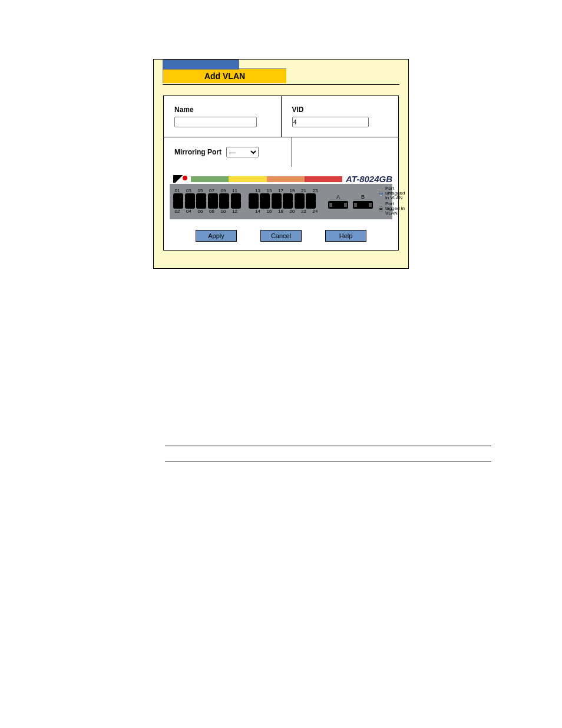 The image size is (562, 728). Describe the element at coordinates (338, 205) in the screenshot. I see `uplink-a` at that location.